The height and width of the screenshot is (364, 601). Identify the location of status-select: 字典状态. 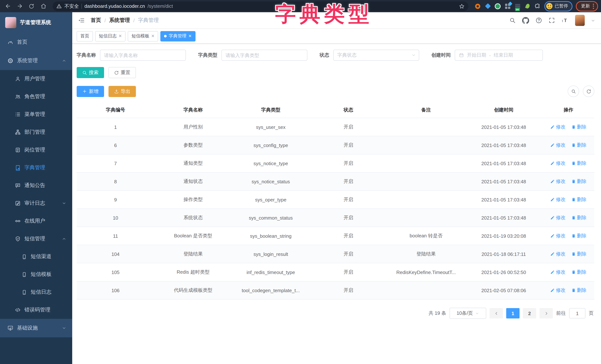
(376, 55).